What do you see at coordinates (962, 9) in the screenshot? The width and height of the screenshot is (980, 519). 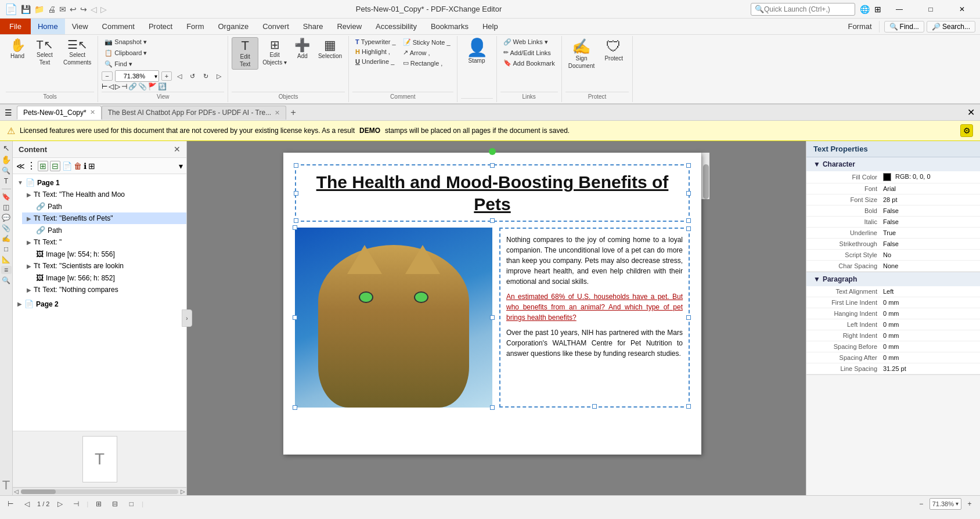 I see `close-button: ✕` at bounding box center [962, 9].